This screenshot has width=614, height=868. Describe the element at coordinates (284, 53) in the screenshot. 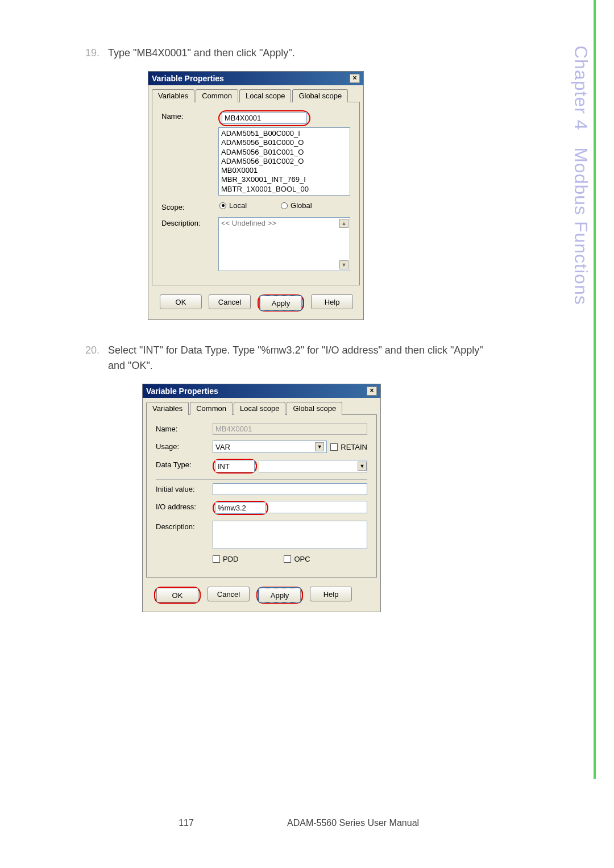

I see `step-19: 19. Type "MB4X0001" and then click "Appl…` at that location.